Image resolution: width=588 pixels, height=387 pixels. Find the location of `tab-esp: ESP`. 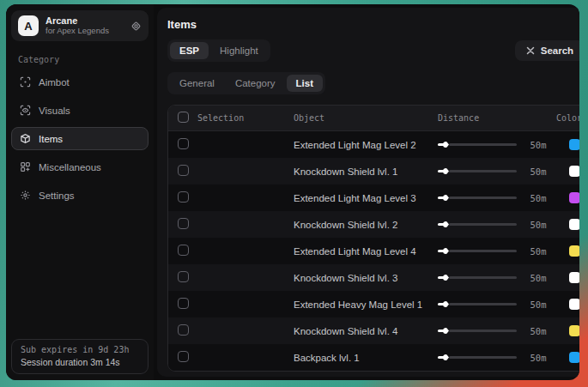

tab-esp: ESP is located at coordinates (189, 51).